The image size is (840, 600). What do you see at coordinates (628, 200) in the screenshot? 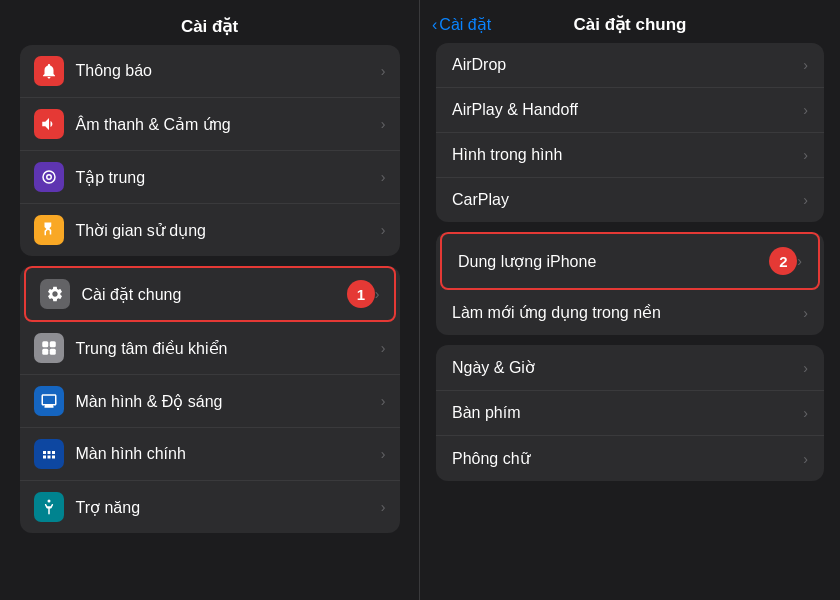
I see `carplay-label: CarPlay` at bounding box center [628, 200].